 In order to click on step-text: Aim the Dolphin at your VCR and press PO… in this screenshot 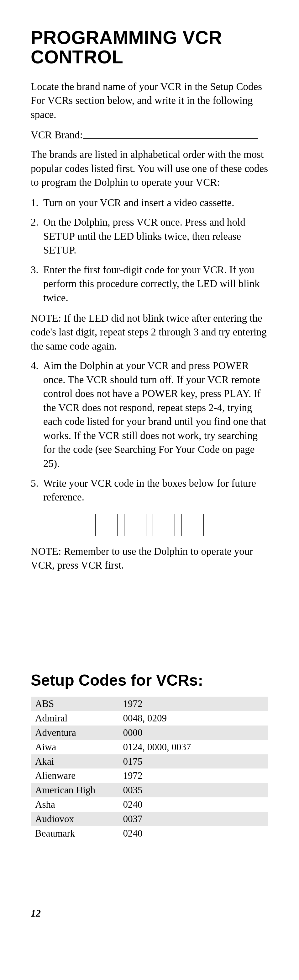, I will do `click(156, 415)`.